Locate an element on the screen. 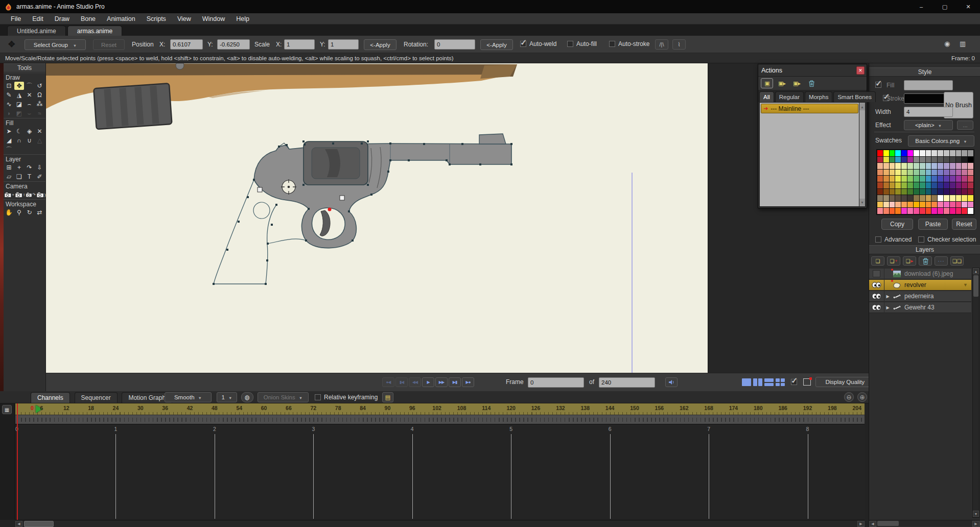 This screenshot has width=980, height=527. eraser-tool: ◪ is located at coordinates (19, 104).